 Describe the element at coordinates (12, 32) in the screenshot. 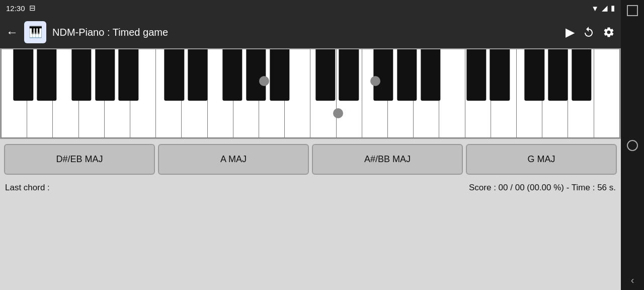

I see `back-button: ←` at that location.